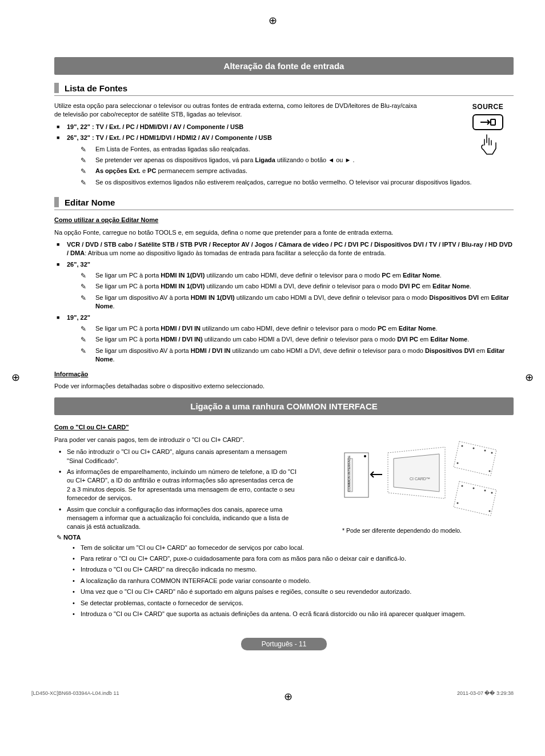 The height and width of the screenshot is (756, 545). Describe the element at coordinates (178, 518) in the screenshot. I see `list-item: Assim que concluir a configuração das in…` at that location.